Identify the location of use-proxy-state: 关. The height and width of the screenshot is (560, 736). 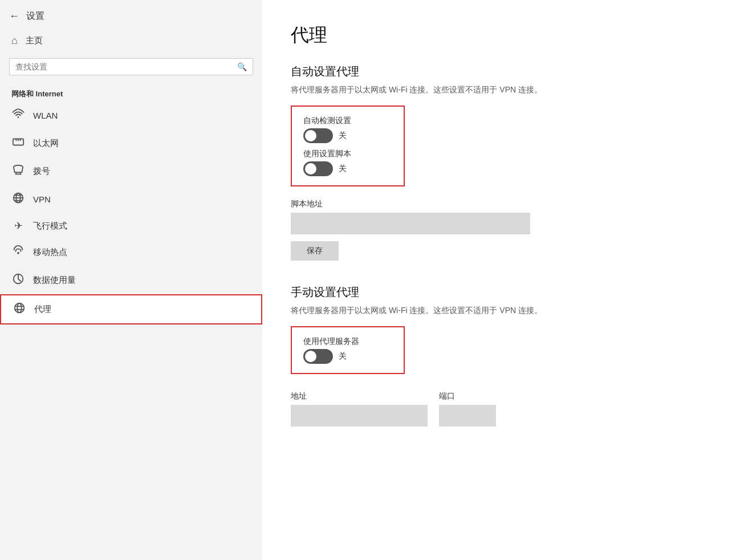
(343, 356).